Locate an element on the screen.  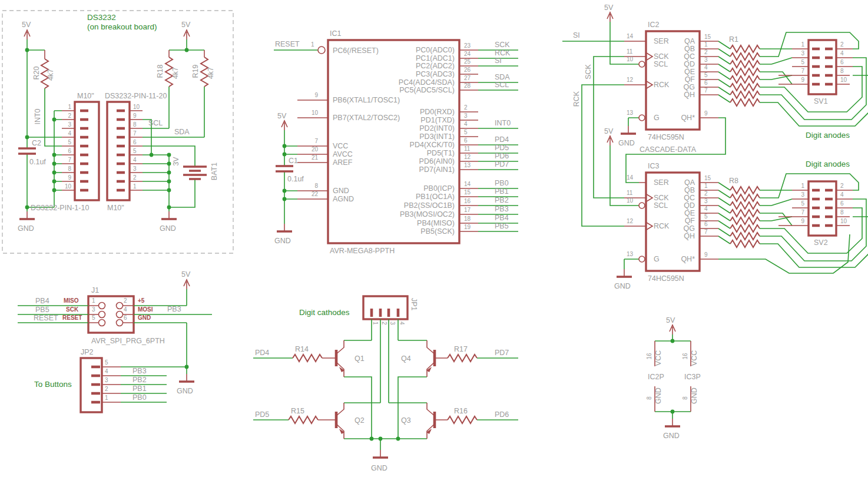
resistor-r17: R17 PD7 is located at coordinates (483, 353).